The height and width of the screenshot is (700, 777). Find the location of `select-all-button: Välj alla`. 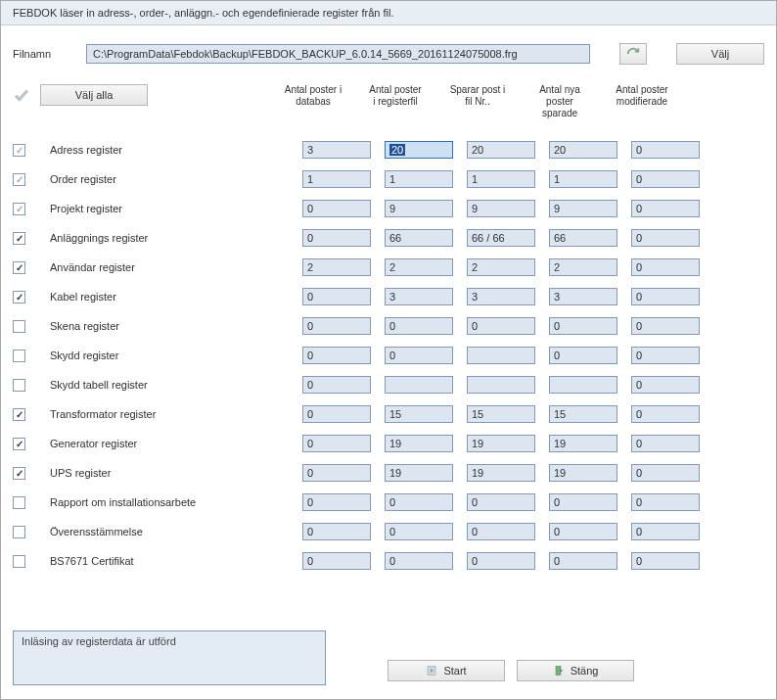

select-all-button: Välj alla is located at coordinates (94, 95).